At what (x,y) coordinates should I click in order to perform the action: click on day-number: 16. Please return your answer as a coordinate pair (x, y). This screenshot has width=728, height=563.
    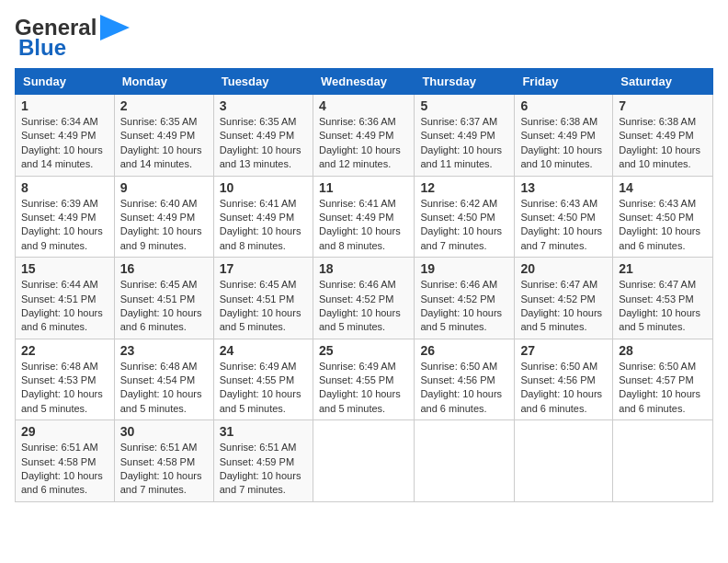
    Looking at the image, I should click on (164, 269).